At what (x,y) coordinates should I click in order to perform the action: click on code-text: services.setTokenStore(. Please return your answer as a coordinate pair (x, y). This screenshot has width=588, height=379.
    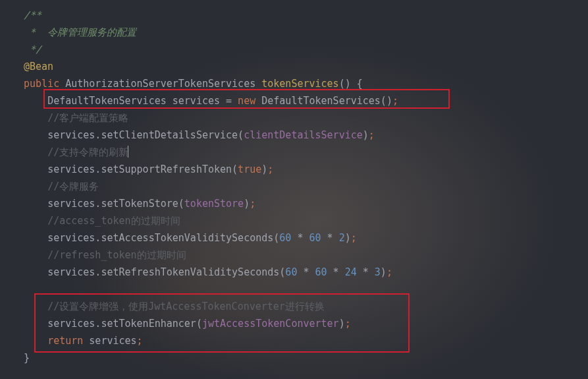
    Looking at the image, I should click on (116, 204).